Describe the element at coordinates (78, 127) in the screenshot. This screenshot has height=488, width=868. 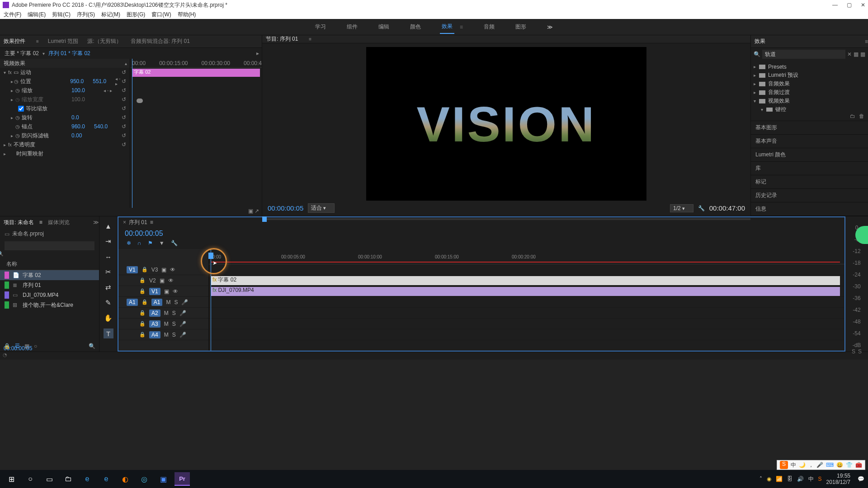
I see `anchor-x-value: 960.0` at that location.